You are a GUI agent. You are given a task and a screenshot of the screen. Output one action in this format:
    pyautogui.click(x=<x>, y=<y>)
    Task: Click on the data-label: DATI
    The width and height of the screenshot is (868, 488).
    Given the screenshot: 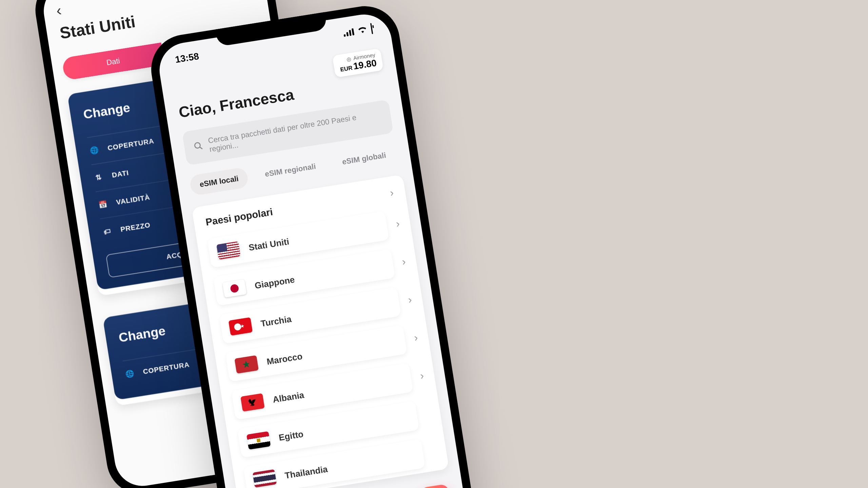 What is the action you would take?
    pyautogui.click(x=120, y=174)
    